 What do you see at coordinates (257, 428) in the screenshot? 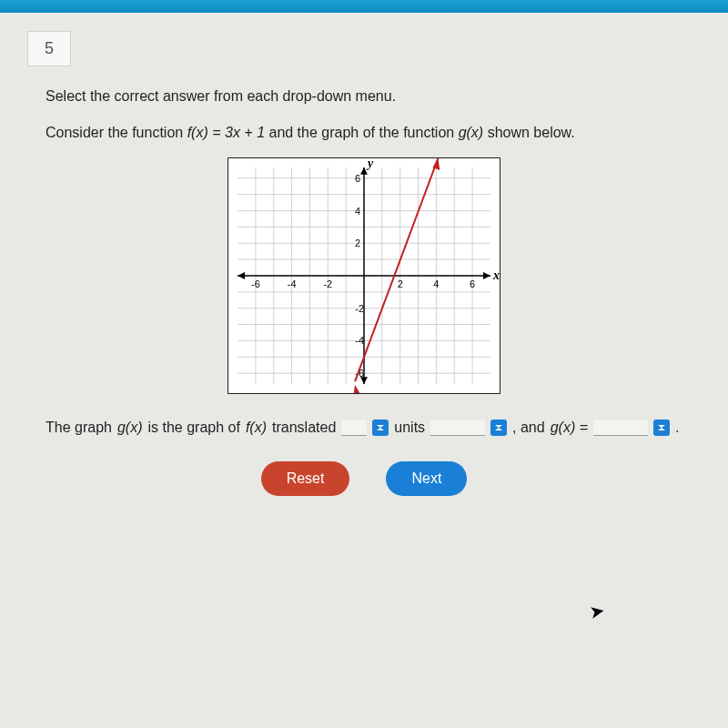
I see `fill-fx: f(x)` at bounding box center [257, 428].